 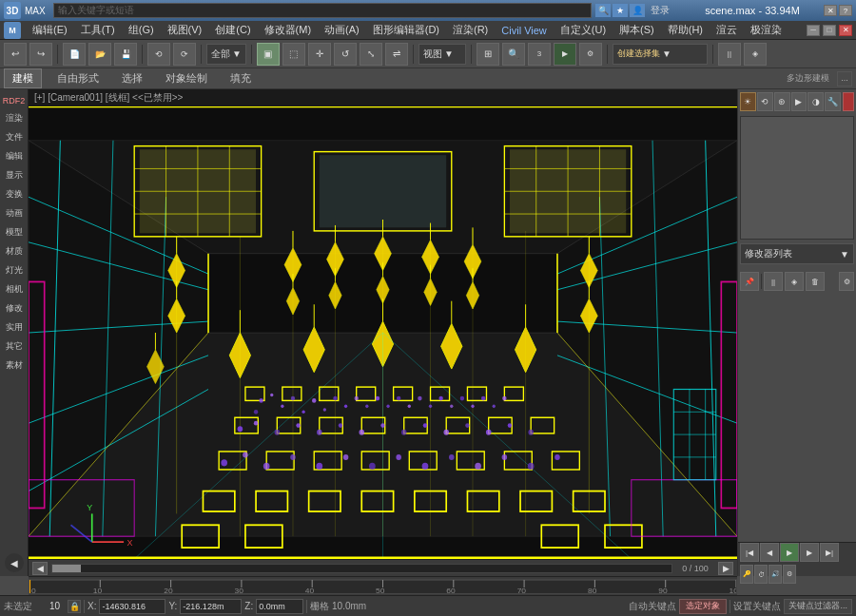 I want to click on lock-icon: 🔒, so click(x=74, y=606).